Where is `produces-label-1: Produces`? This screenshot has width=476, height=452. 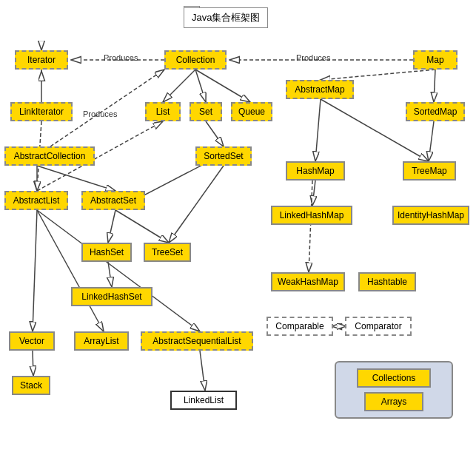
produces-label-1: Produces is located at coordinates (121, 58).